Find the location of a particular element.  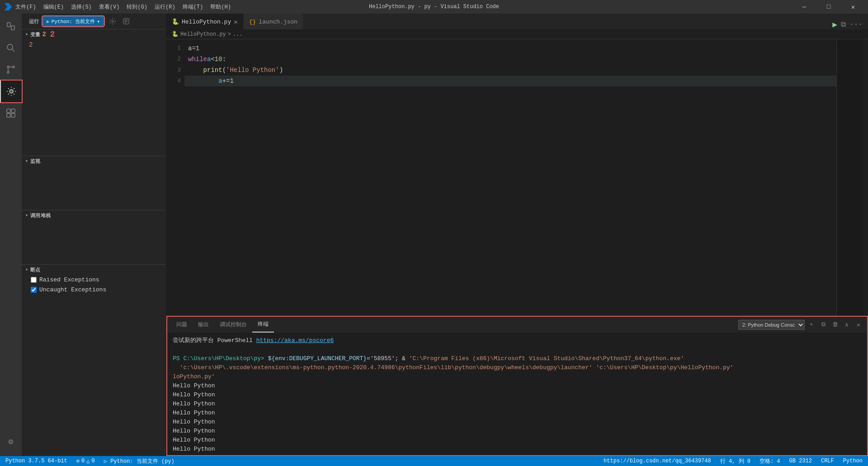

debug-config-button: ▶ Python: 当前文件 ▾ is located at coordinates (73, 21).